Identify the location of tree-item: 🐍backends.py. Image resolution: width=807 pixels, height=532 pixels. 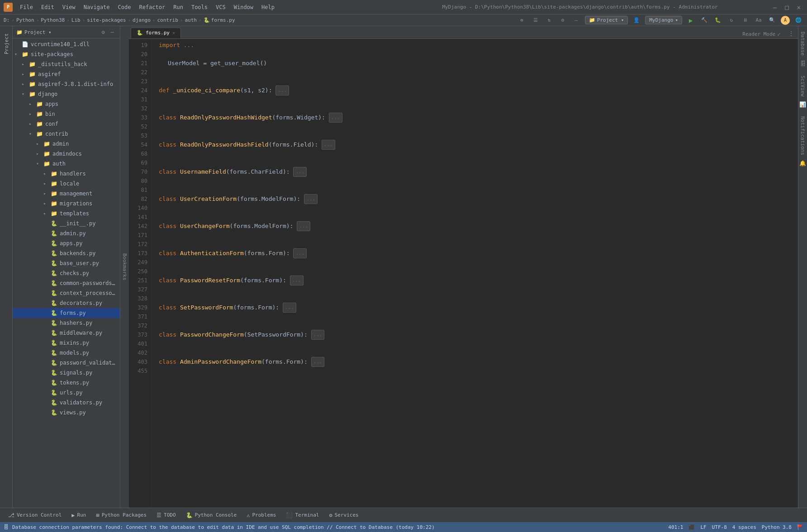
(66, 253).